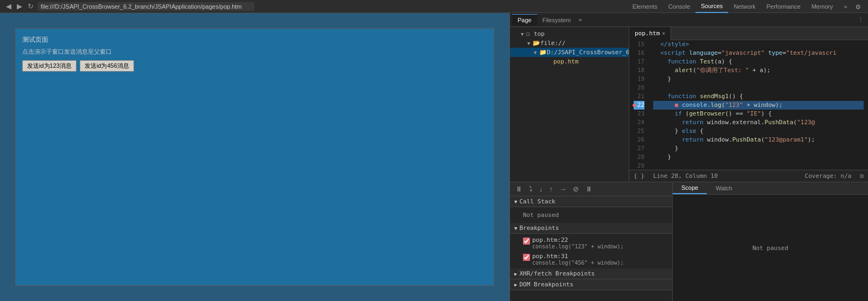 The image size is (868, 301). What do you see at coordinates (543, 52) in the screenshot?
I see `folder-icon: 📁` at bounding box center [543, 52].